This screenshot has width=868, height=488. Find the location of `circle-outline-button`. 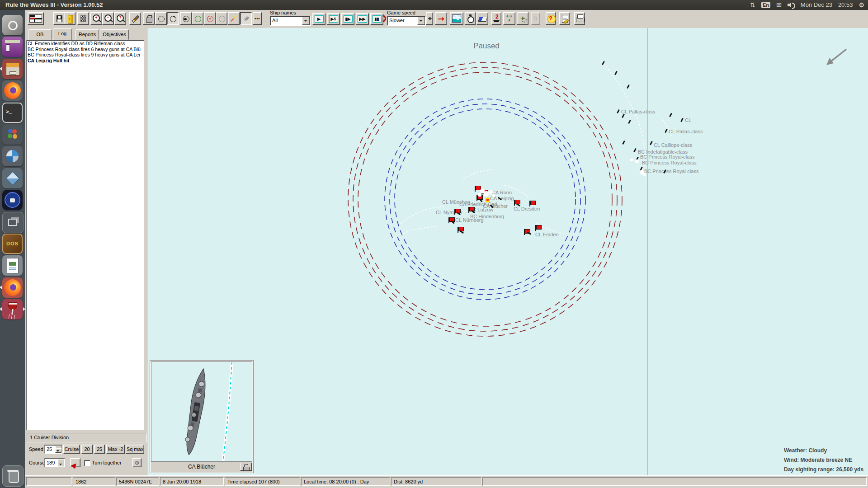

circle-outline-button is located at coordinates (161, 19).